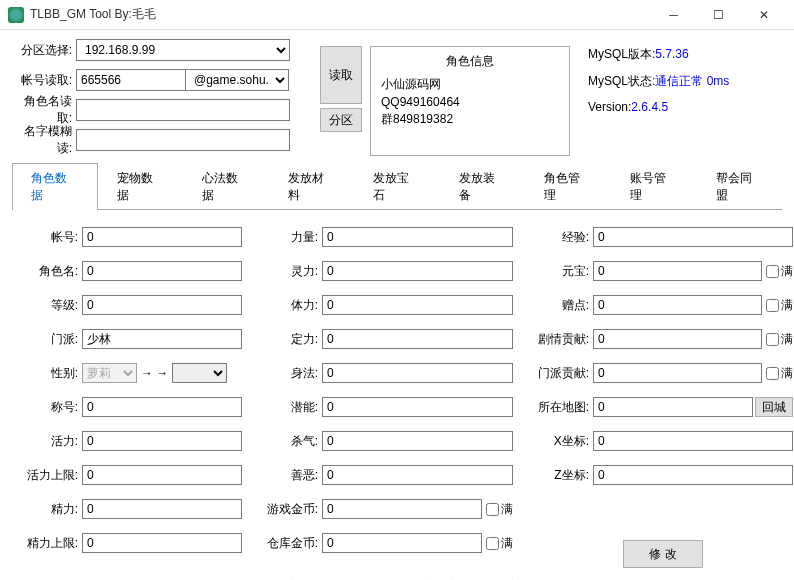  I want to click on lbl-x: X坐标:, so click(561, 442).